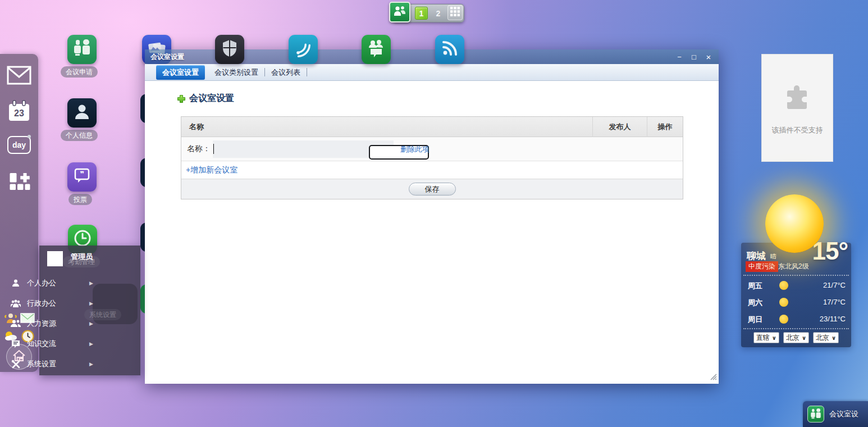  I want to click on column-header-name: 名称, so click(387, 127).